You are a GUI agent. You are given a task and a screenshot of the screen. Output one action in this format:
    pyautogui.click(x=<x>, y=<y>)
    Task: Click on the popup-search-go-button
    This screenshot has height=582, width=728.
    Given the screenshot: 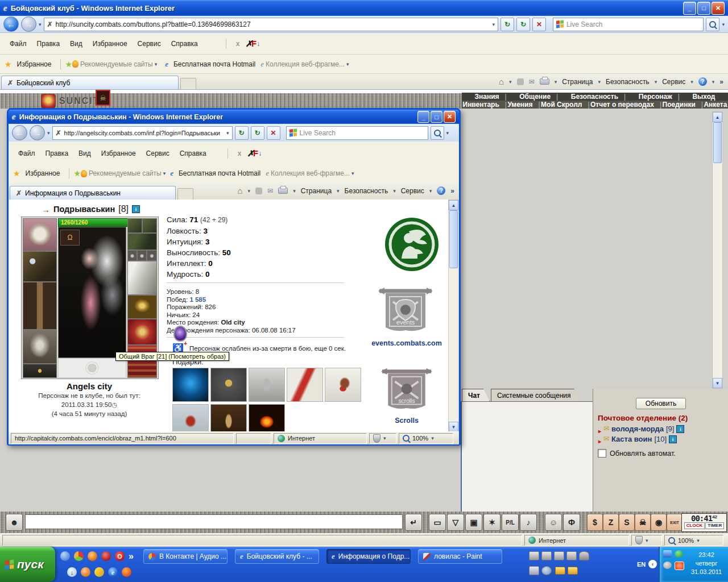 What is the action you would take?
    pyautogui.click(x=437, y=133)
    